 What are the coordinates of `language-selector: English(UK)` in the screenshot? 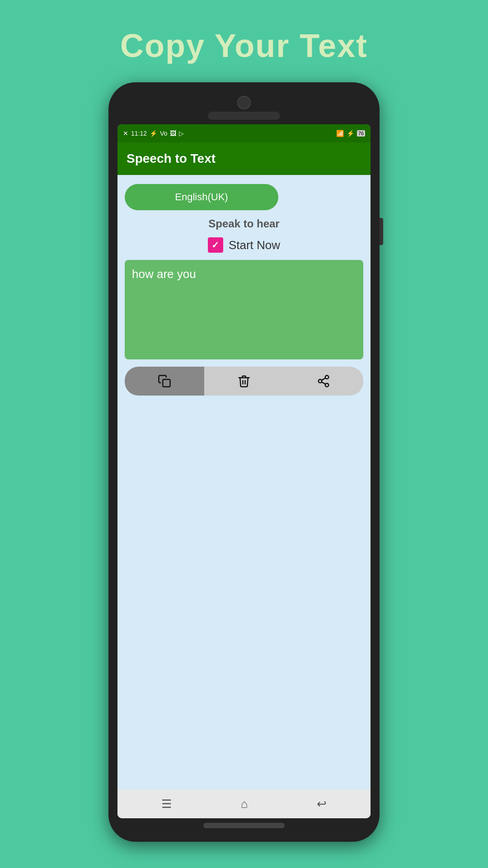 It's located at (202, 197).